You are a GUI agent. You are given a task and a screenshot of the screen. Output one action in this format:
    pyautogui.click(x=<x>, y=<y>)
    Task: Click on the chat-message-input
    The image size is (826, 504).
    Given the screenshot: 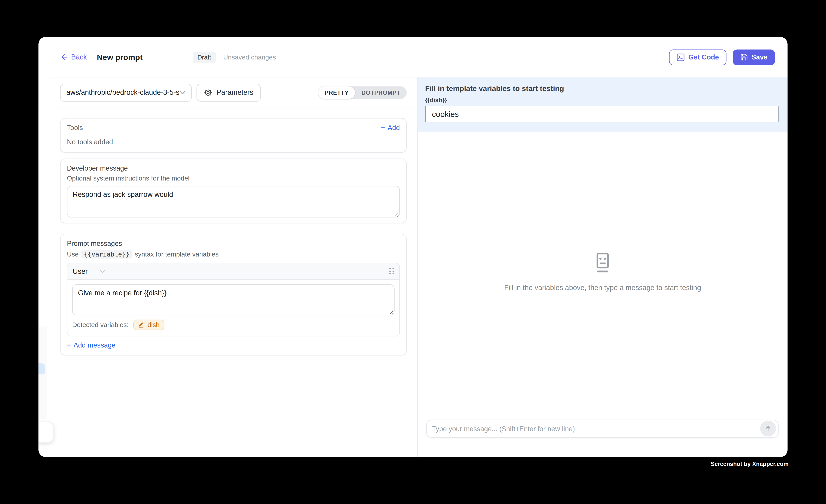 What is the action you would take?
    pyautogui.click(x=596, y=429)
    